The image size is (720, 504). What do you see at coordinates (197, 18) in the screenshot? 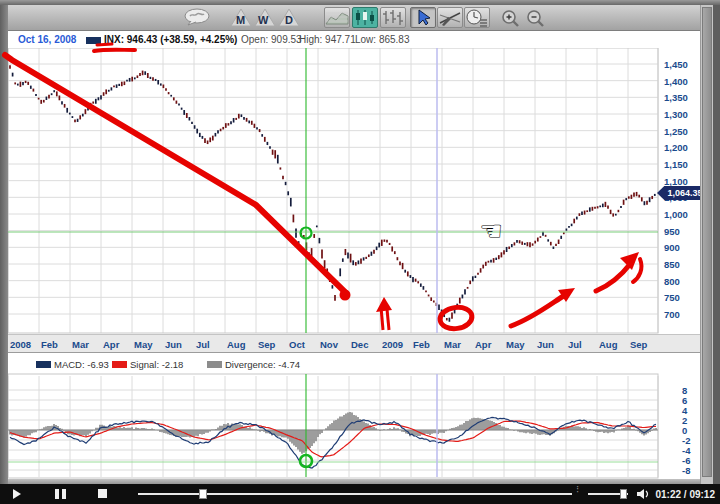
I see `speech-bubble-icon` at bounding box center [197, 18].